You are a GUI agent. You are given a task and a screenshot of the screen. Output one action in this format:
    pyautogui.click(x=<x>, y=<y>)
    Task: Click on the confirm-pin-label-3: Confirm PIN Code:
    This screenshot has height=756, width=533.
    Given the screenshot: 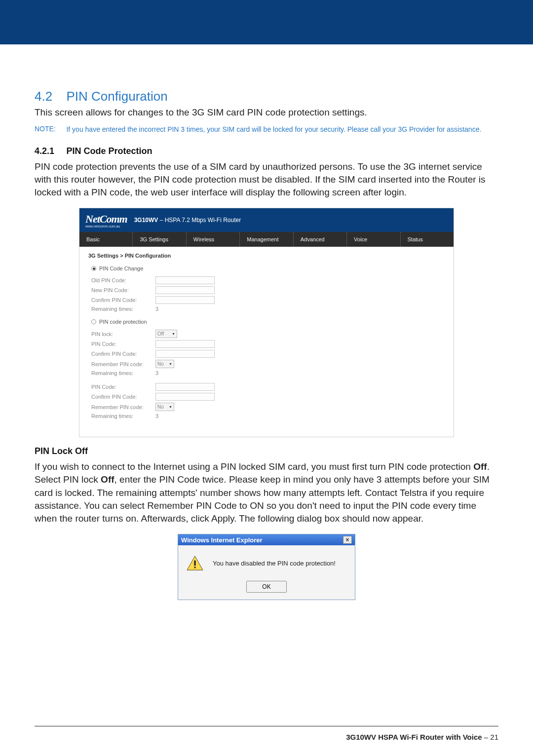 What is the action you would take?
    pyautogui.click(x=123, y=397)
    